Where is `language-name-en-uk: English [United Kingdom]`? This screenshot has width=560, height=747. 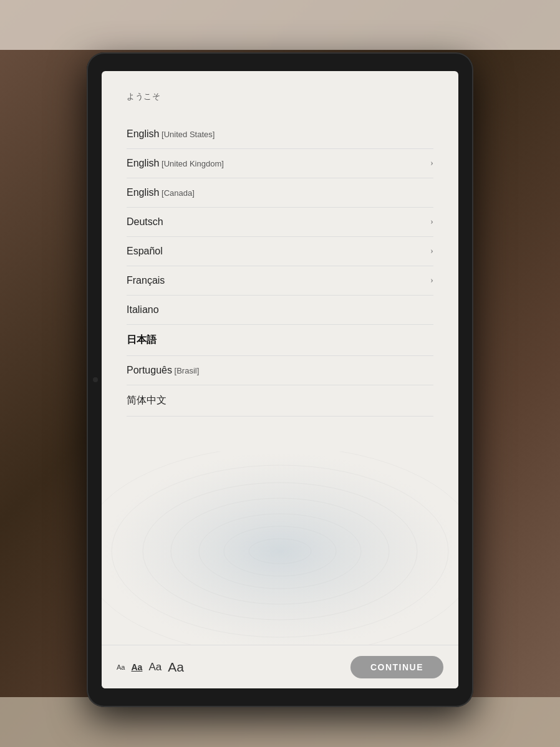 language-name-en-uk: English [United Kingdom] is located at coordinates (175, 163).